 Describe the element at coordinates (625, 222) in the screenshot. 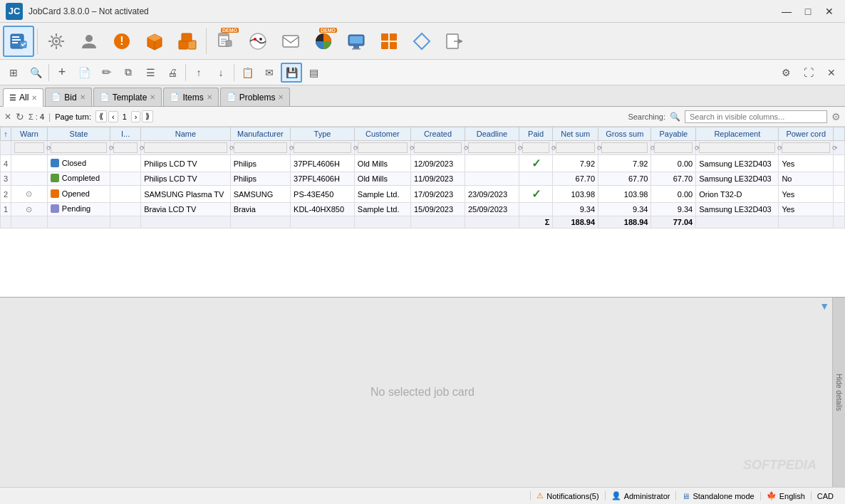

I see `sigma-grosssum: 188.94` at that location.